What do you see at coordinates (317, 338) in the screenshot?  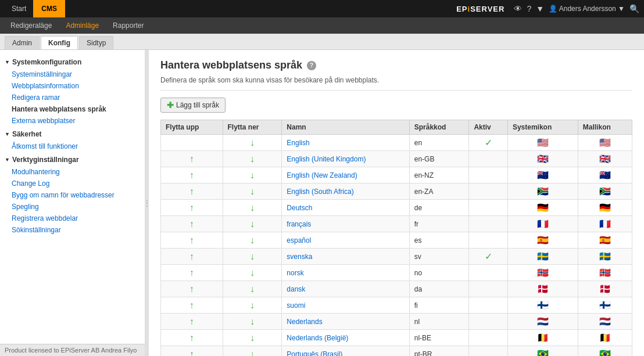 I see `language-name-link: Nederlands (België)` at bounding box center [317, 338].